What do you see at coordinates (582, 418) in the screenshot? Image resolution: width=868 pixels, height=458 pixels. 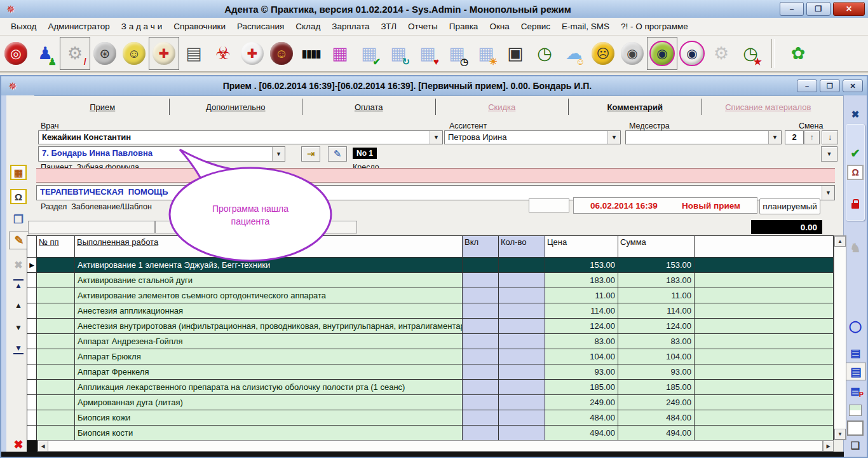 I see `cell-price: 484.00` at bounding box center [582, 418].